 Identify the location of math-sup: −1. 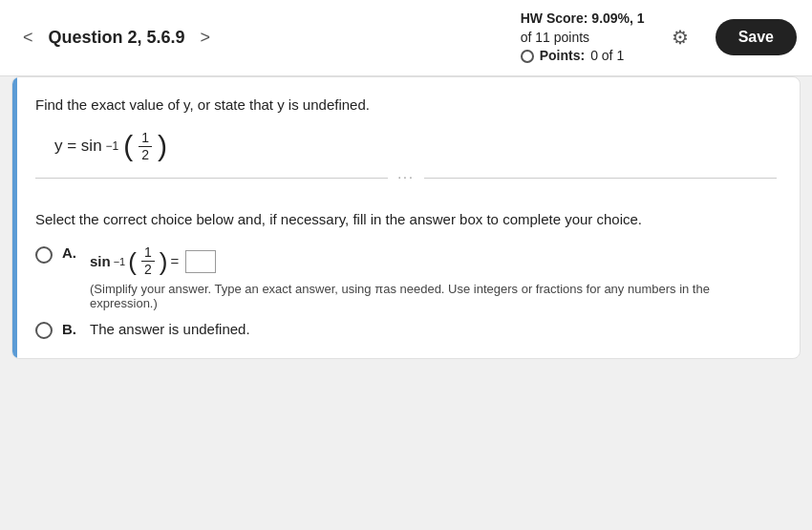
(113, 146).